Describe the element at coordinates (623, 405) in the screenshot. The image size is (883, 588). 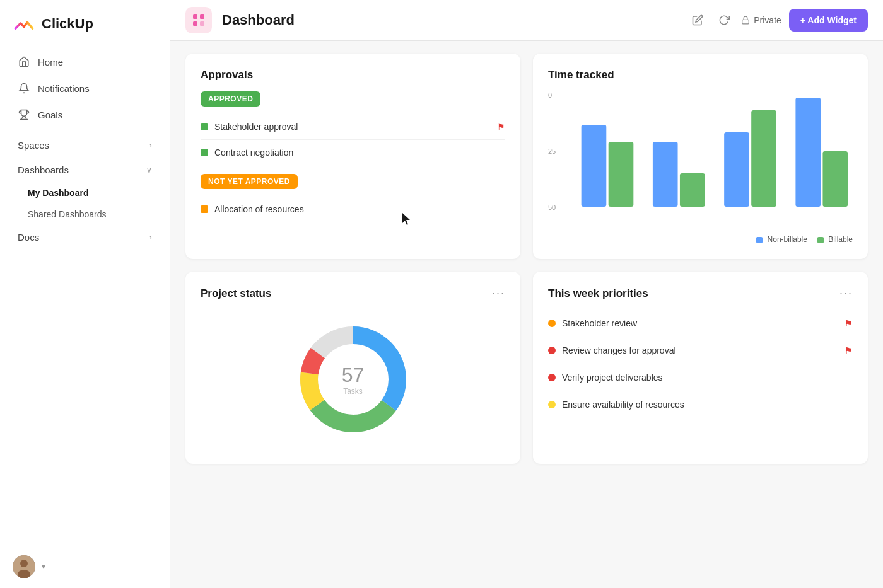
I see `priority-text-4: Ensure availability of resources` at that location.